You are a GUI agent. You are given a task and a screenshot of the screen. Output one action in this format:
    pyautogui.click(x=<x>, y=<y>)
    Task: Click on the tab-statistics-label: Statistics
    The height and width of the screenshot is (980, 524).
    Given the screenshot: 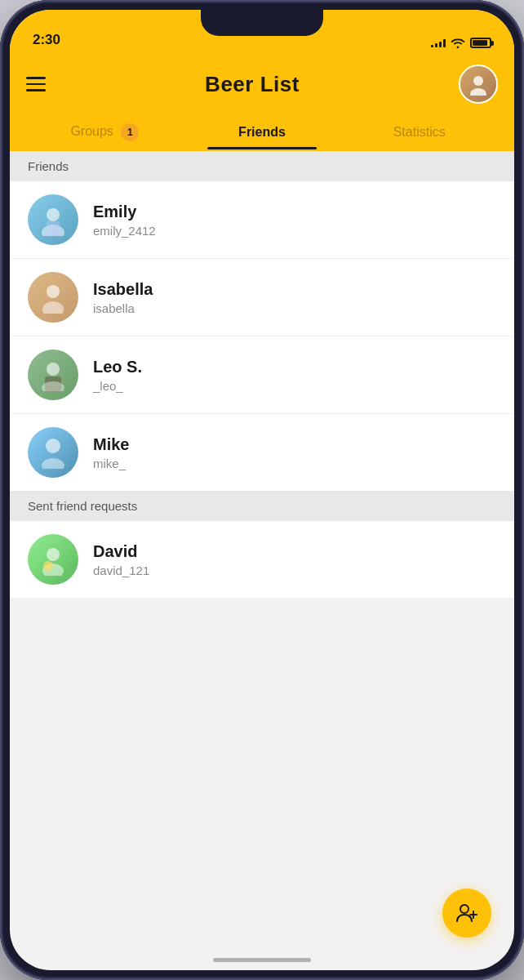 What is the action you would take?
    pyautogui.click(x=420, y=132)
    